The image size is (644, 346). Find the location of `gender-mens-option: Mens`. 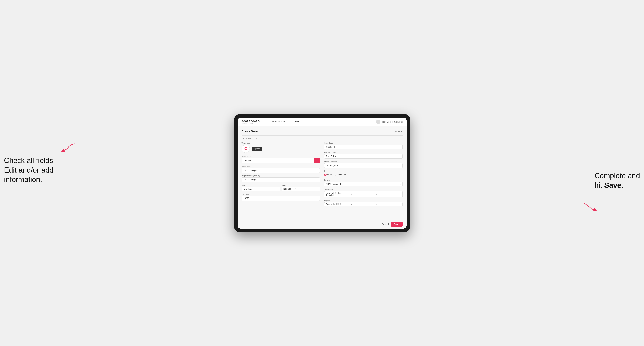

gender-mens-option: Mens is located at coordinates (328, 175).